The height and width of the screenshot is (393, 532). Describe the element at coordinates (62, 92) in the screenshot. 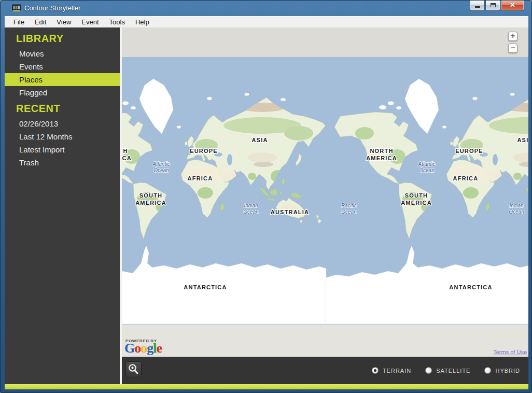

I see `sidebar-item-flagged: Flagged` at that location.